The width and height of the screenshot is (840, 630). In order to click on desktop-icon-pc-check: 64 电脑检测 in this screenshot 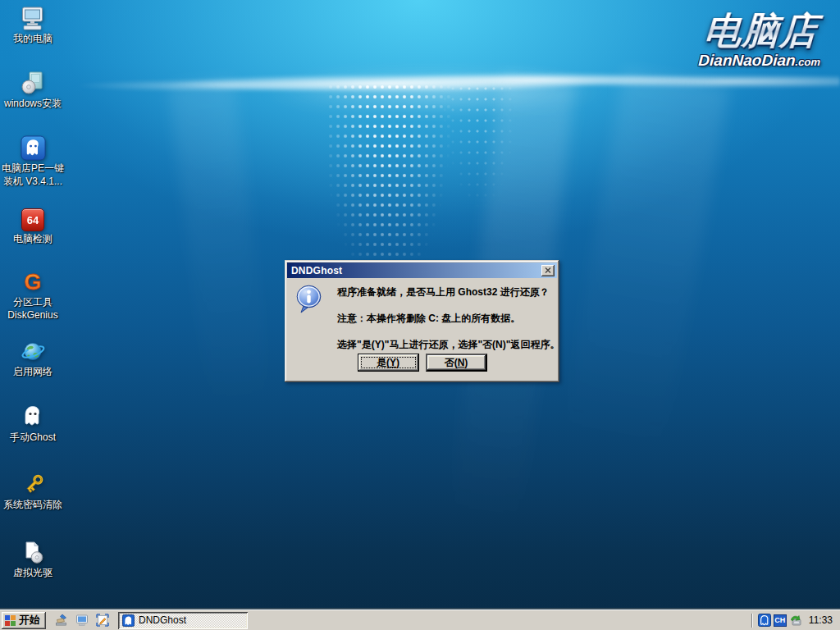, I will do `click(33, 224)`.